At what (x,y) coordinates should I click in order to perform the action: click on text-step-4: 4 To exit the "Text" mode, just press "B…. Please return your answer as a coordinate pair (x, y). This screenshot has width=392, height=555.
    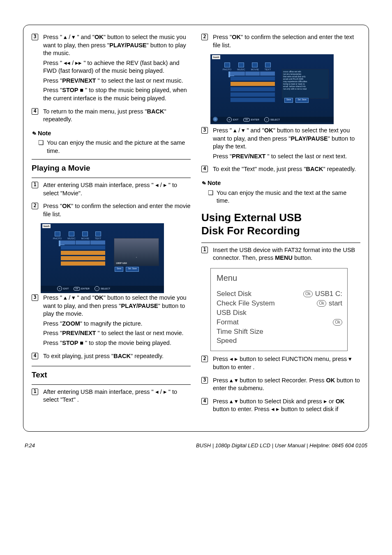
    Looking at the image, I should click on (281, 170).